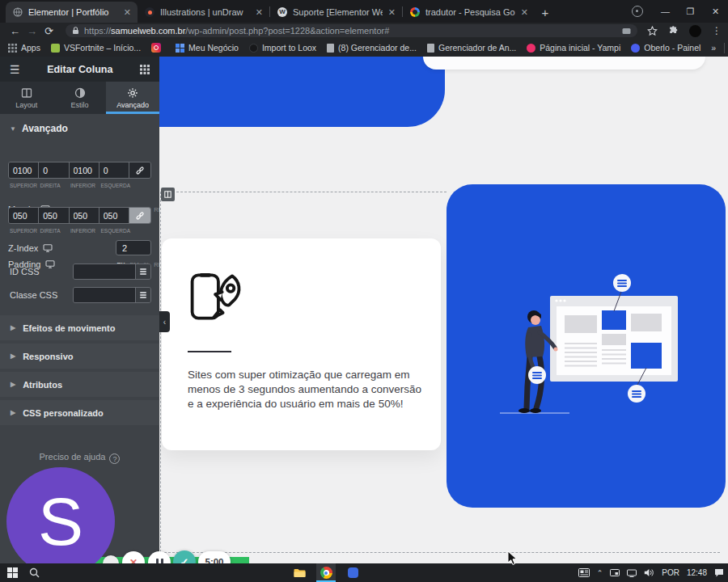  Describe the element at coordinates (104, 272) in the screenshot. I see `id-css-input` at that location.